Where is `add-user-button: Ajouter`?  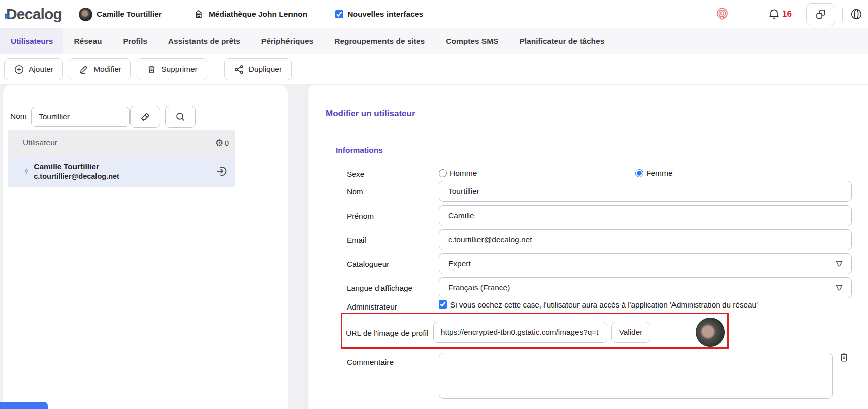 add-user-button: Ajouter is located at coordinates (33, 69).